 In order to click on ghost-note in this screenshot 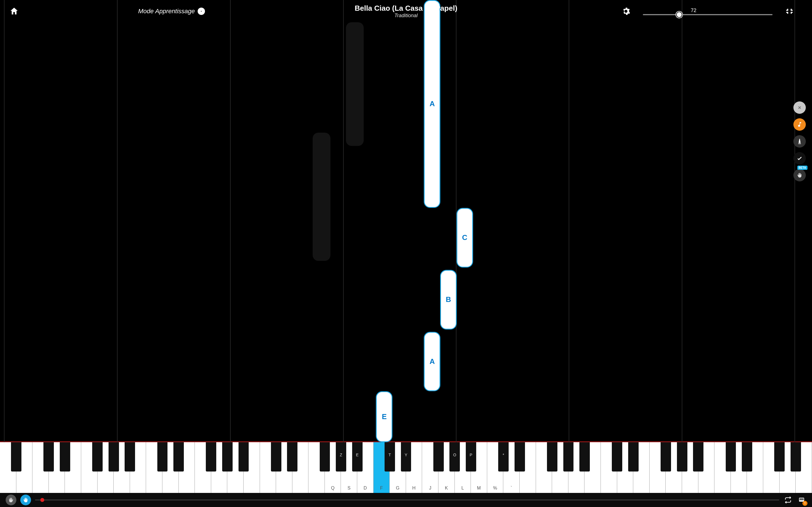, I will do `click(321, 197)`.